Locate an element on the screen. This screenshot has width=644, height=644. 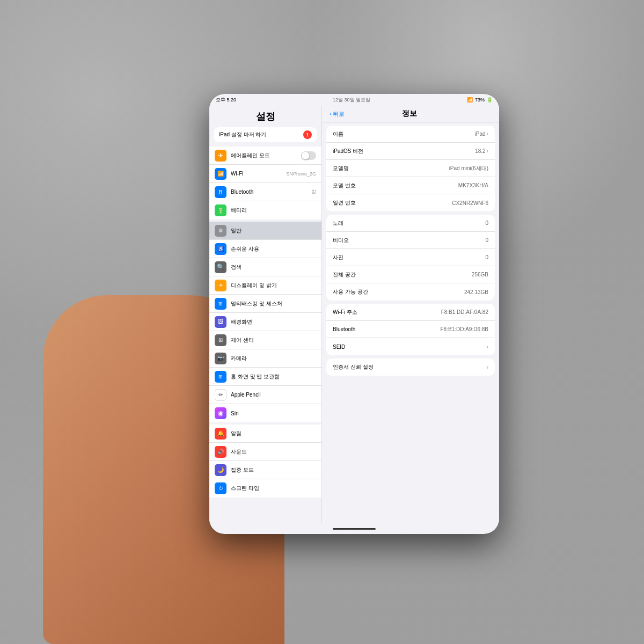
airplane-label: 에어플레인 모드 is located at coordinates (264, 156).